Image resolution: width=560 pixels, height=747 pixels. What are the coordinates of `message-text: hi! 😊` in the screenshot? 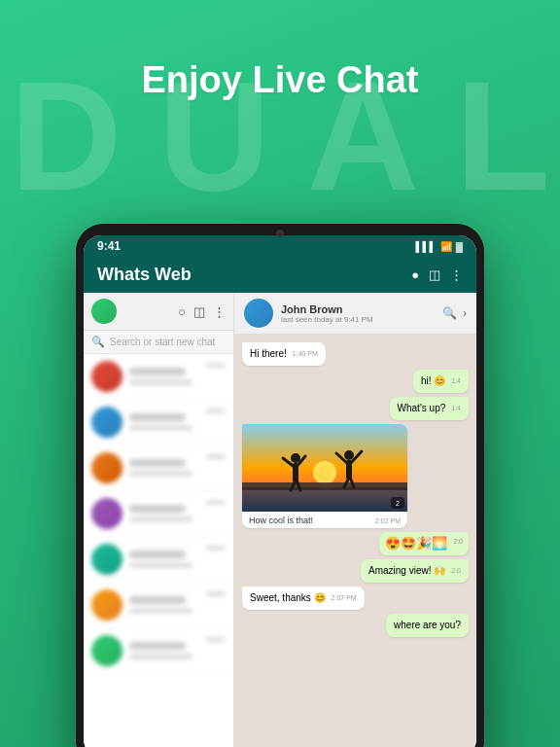 It's located at (434, 381).